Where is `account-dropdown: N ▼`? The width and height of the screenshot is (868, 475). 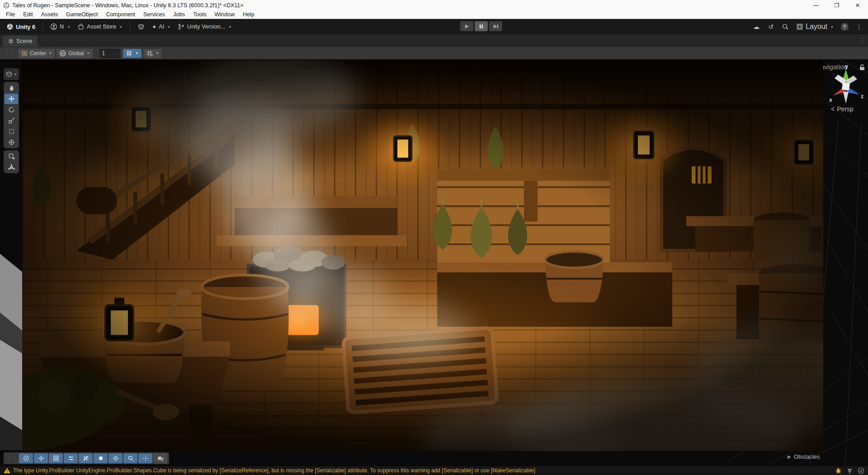
account-dropdown: N ▼ is located at coordinates (60, 27).